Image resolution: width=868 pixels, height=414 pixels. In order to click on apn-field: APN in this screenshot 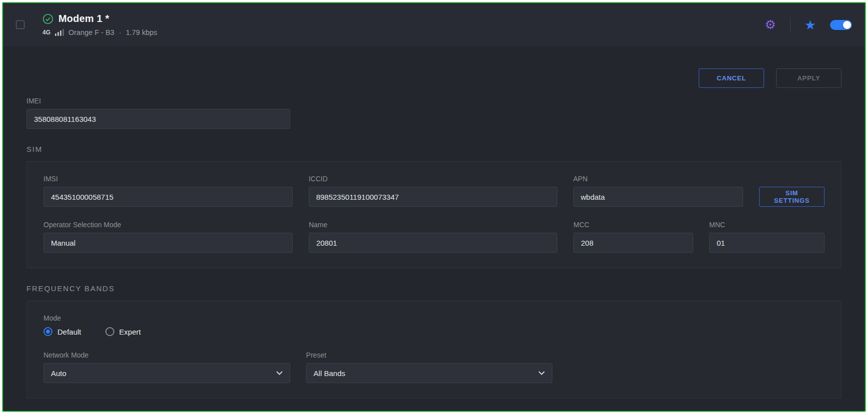, I will do `click(658, 191)`.